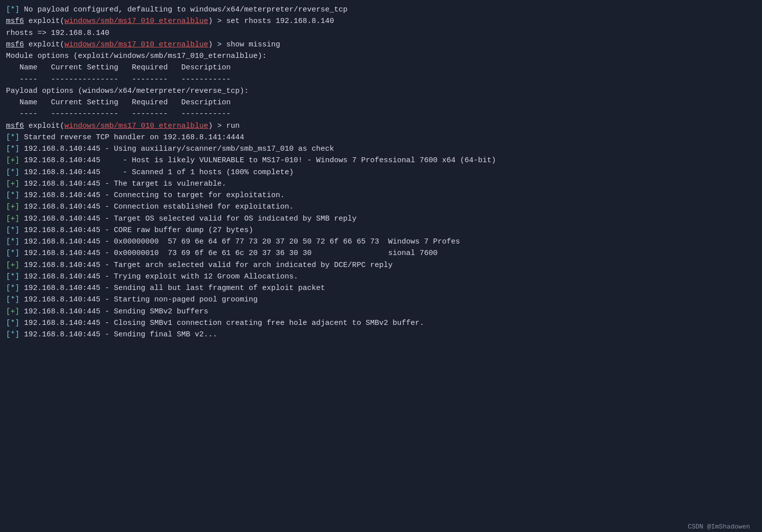  What do you see at coordinates (719, 527) in the screenshot?
I see `watermark: CSDN @ImShadowen` at bounding box center [719, 527].